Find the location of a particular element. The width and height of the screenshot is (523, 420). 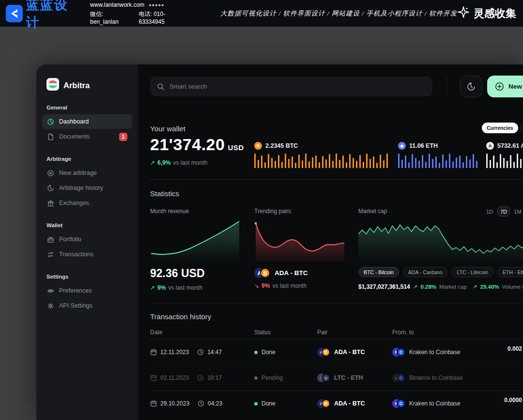

range-1d: 1D is located at coordinates (490, 211).